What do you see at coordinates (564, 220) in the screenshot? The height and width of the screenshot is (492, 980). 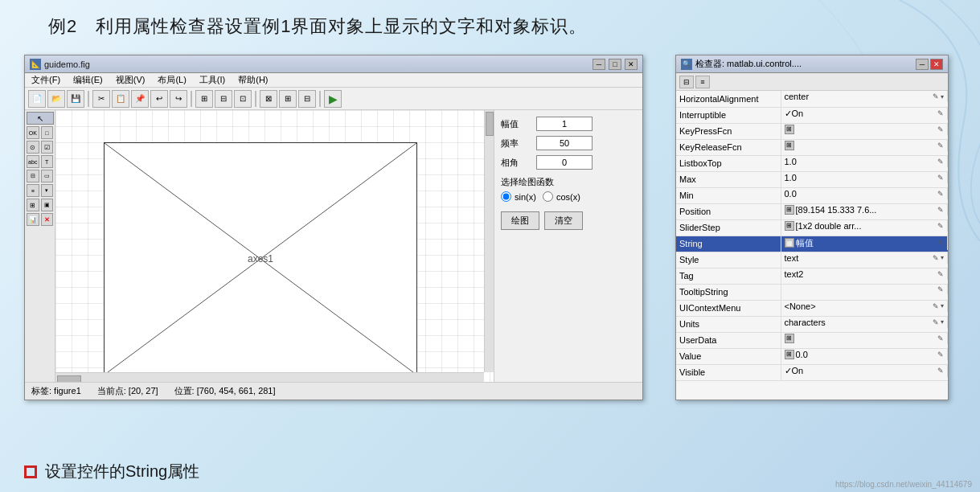 I see `clear-button: 清空` at bounding box center [564, 220].